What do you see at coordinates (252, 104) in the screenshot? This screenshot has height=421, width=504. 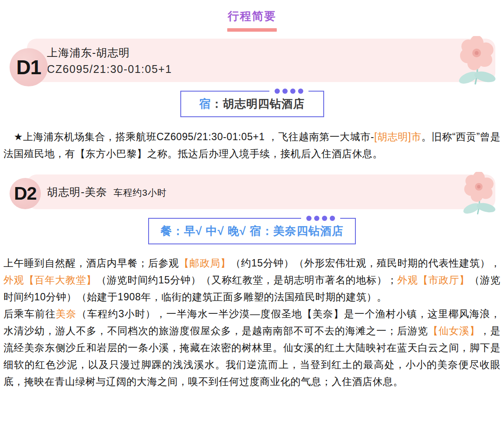 I see `day1-lodging: 宿：胡志明四钻酒店` at bounding box center [252, 104].